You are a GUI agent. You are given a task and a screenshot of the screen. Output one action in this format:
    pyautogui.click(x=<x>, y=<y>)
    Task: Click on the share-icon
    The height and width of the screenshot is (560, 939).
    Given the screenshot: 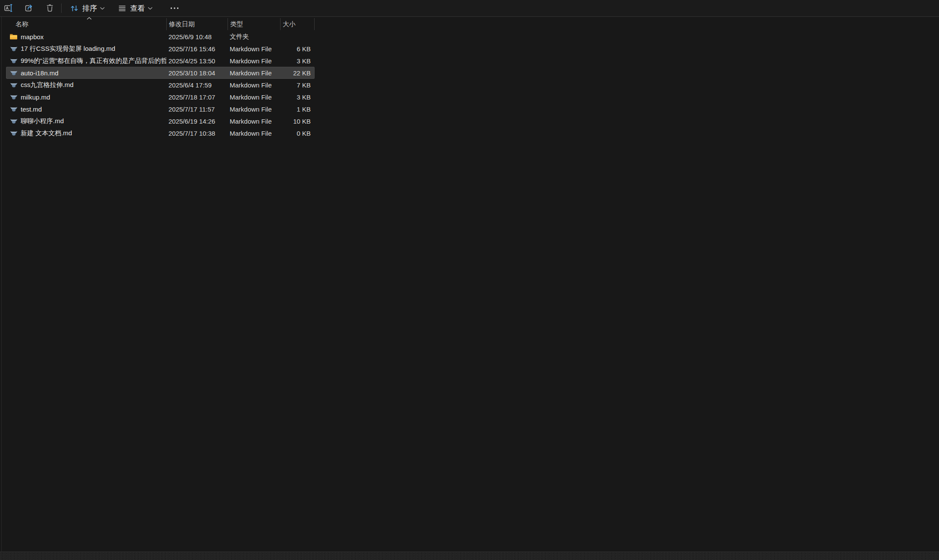 What is the action you would take?
    pyautogui.click(x=29, y=8)
    